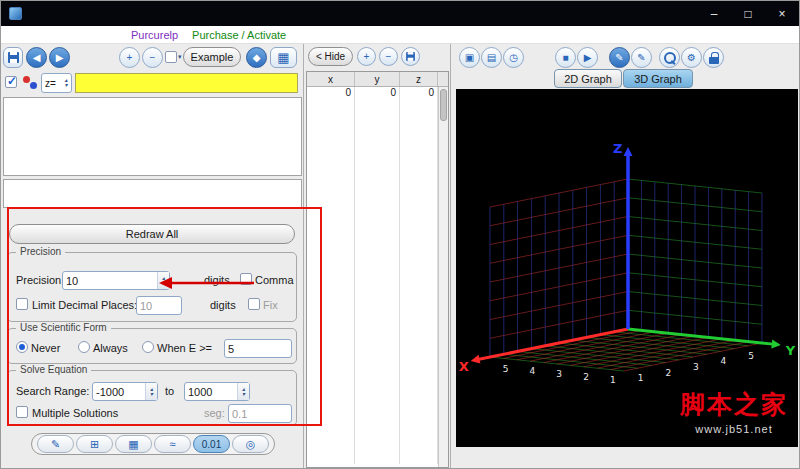 The width and height of the screenshot is (800, 469). Describe the element at coordinates (174, 57) in the screenshot. I see `quick-check-dropdown: ▾` at that location.